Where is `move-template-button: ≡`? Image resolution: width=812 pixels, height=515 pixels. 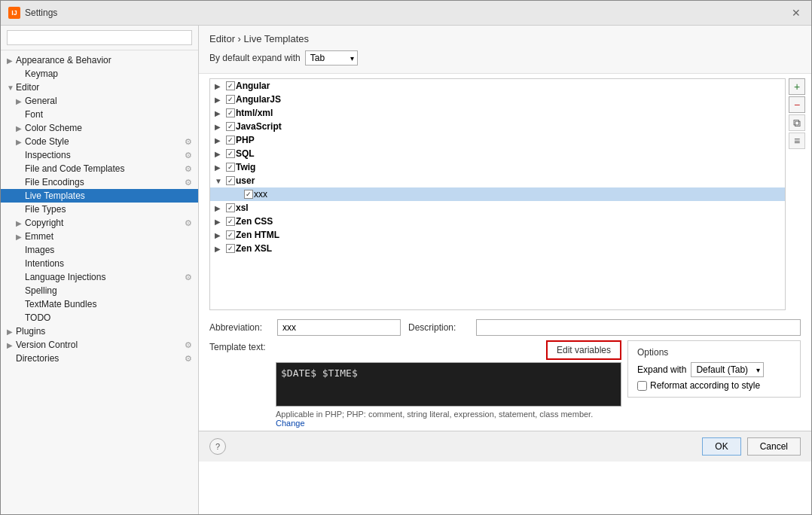
move-template-button: ≡ is located at coordinates (797, 141).